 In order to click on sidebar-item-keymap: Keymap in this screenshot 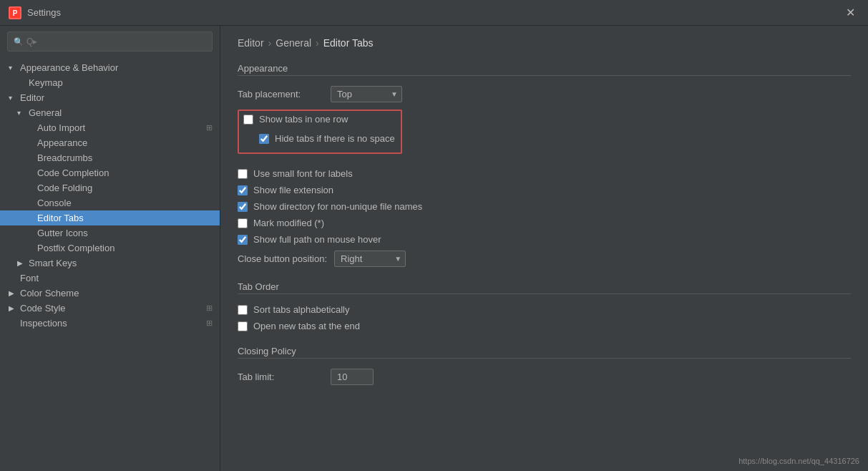, I will do `click(110, 83)`.